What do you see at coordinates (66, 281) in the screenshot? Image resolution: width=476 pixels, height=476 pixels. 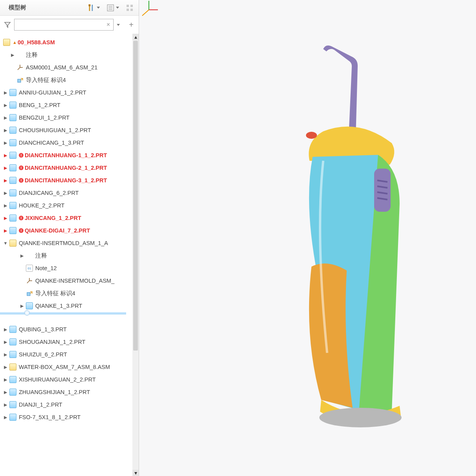 I see `tree-item: QIANKE-INSERTMOLD_ASM_` at bounding box center [66, 281].